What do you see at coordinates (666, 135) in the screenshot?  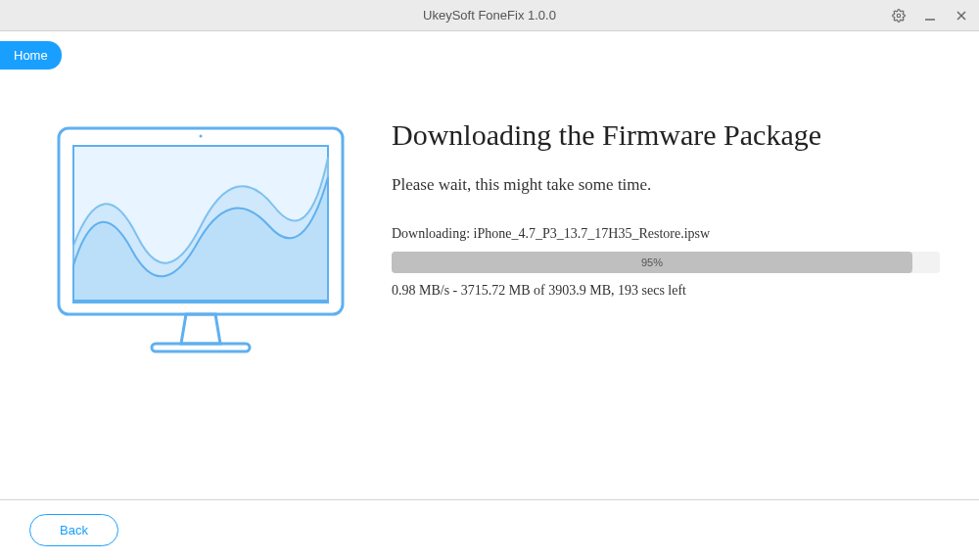 I see `page-heading: Downloading the Firmware Package` at bounding box center [666, 135].